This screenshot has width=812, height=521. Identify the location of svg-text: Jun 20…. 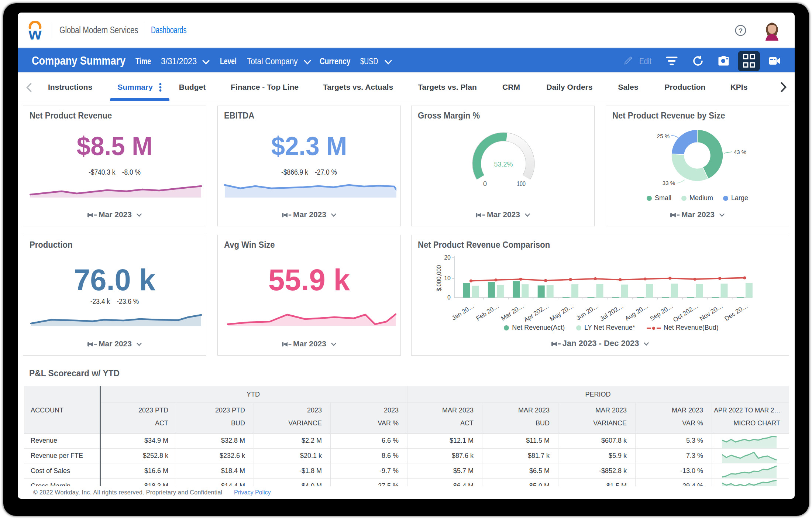
(588, 312).